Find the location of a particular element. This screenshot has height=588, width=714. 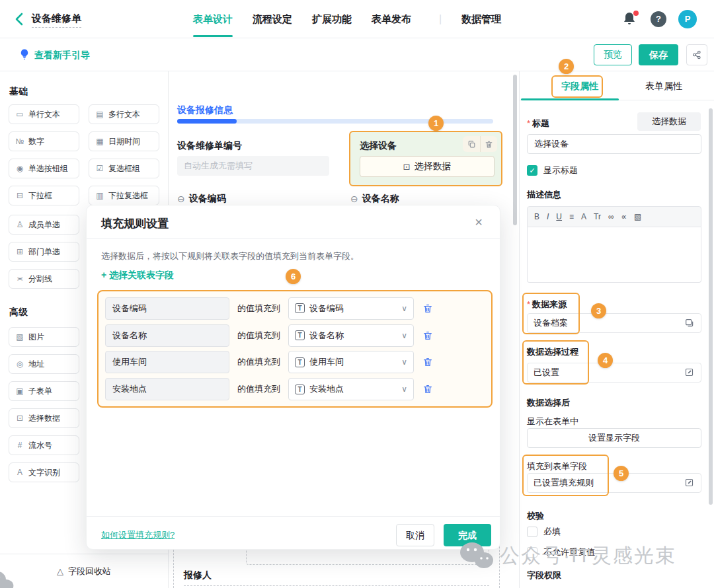

field-type-item: ▦ 日期时间 is located at coordinates (124, 141).